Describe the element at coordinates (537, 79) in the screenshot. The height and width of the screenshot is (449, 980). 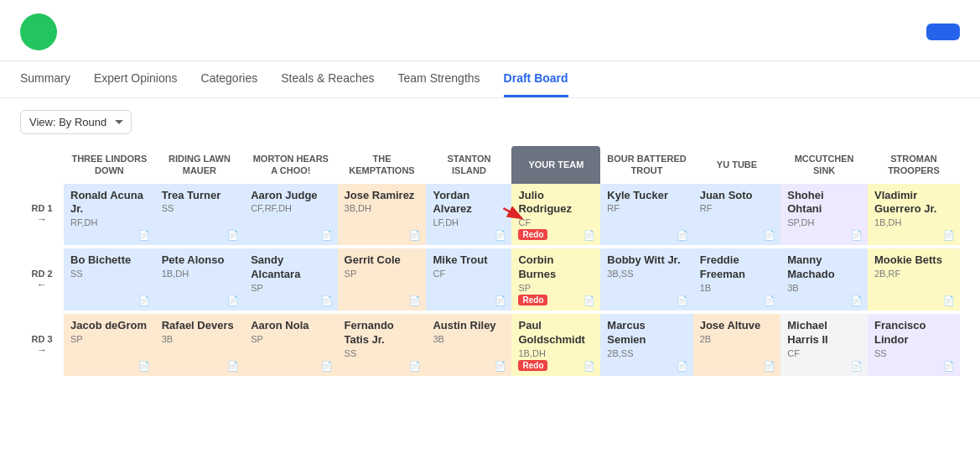
I see `nav-draft-board: Draft Board` at that location.